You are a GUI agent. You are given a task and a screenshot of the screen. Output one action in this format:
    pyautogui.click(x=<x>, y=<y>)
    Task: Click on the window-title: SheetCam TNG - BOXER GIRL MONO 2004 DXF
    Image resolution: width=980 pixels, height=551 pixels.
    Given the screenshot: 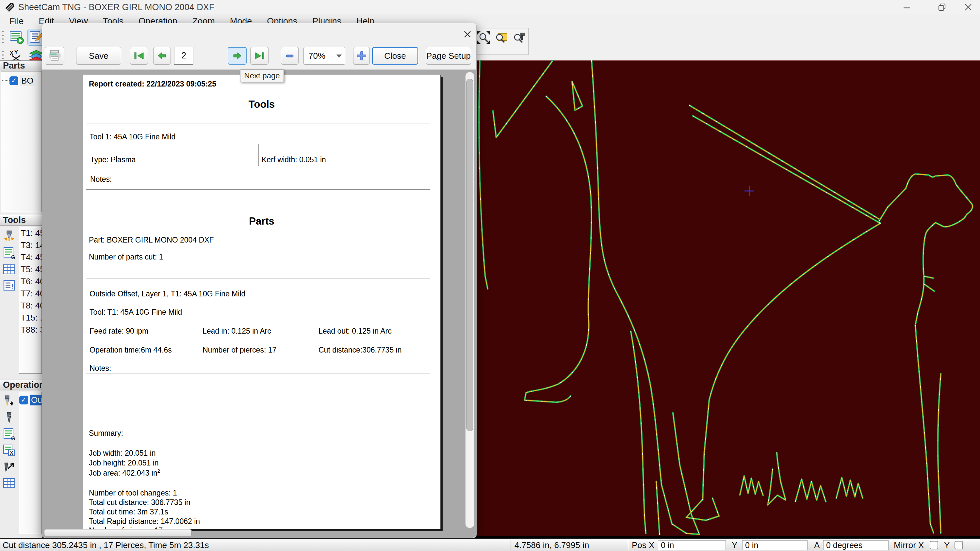 What is the action you would take?
    pyautogui.click(x=116, y=8)
    